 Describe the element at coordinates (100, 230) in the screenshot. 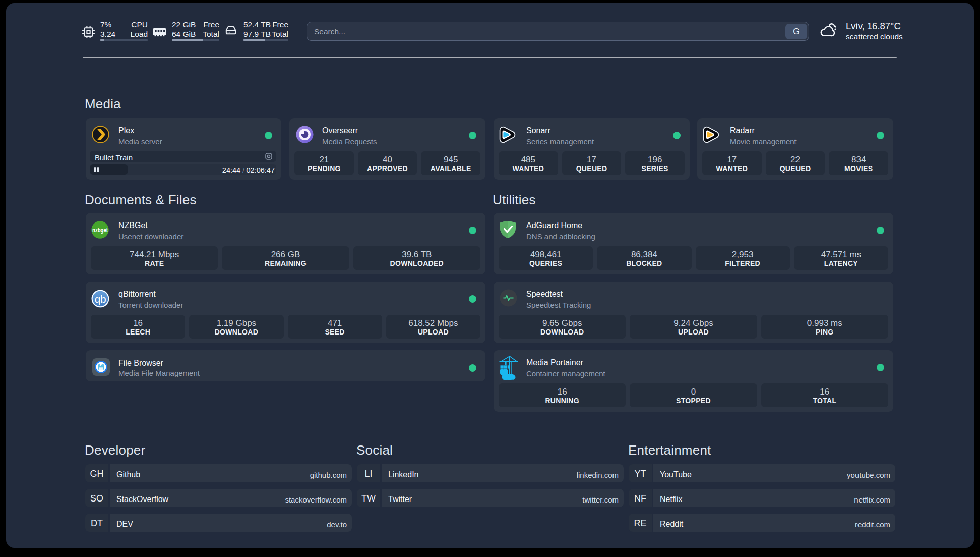

I see `svg-text: nzbget` at that location.